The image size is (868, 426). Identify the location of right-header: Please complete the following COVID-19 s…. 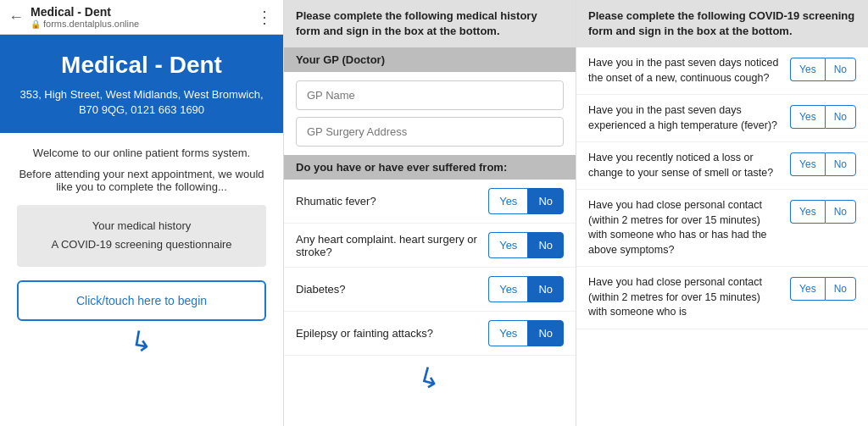
(722, 24).